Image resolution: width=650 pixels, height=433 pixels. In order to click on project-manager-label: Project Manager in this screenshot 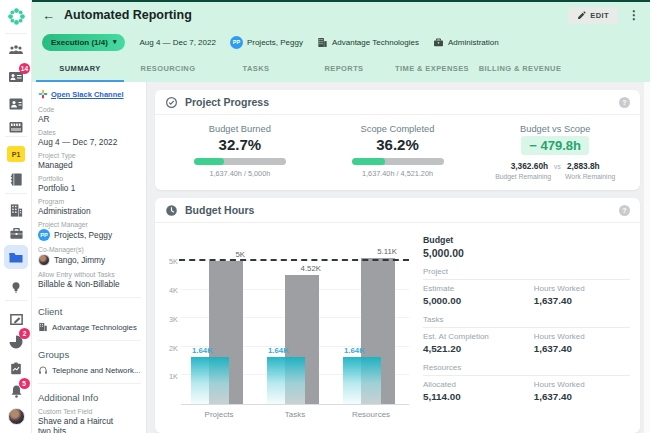, I will do `click(90, 224)`.